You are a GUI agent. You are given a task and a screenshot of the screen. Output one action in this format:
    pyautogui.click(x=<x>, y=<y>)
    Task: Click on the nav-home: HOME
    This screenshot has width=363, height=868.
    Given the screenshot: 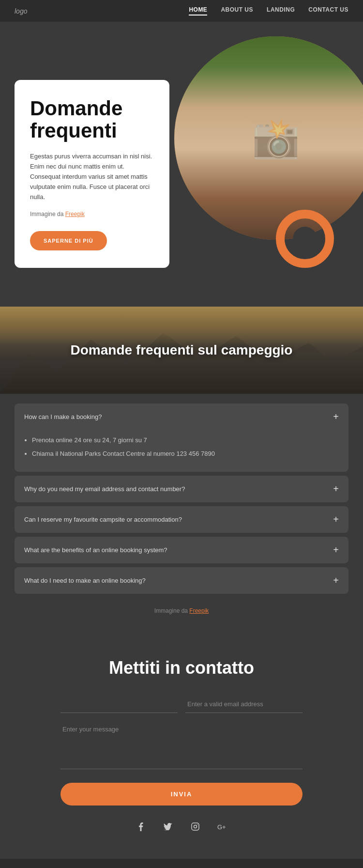 What is the action you would take?
    pyautogui.click(x=198, y=11)
    